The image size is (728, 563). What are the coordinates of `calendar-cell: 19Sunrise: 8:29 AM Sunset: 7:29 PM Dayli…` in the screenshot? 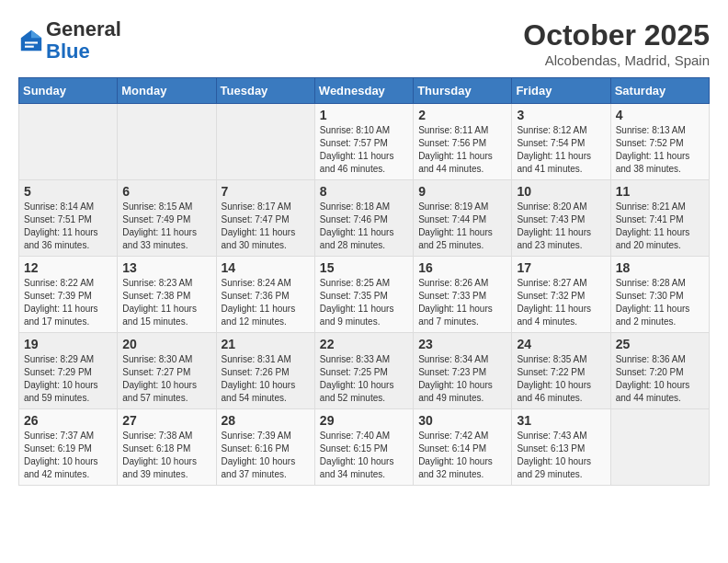 It's located at (68, 372).